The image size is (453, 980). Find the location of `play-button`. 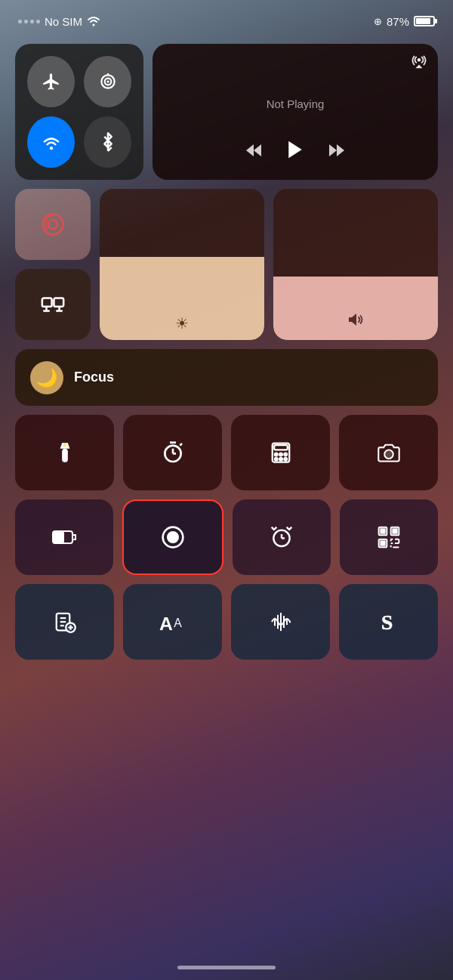

play-button is located at coordinates (295, 153).